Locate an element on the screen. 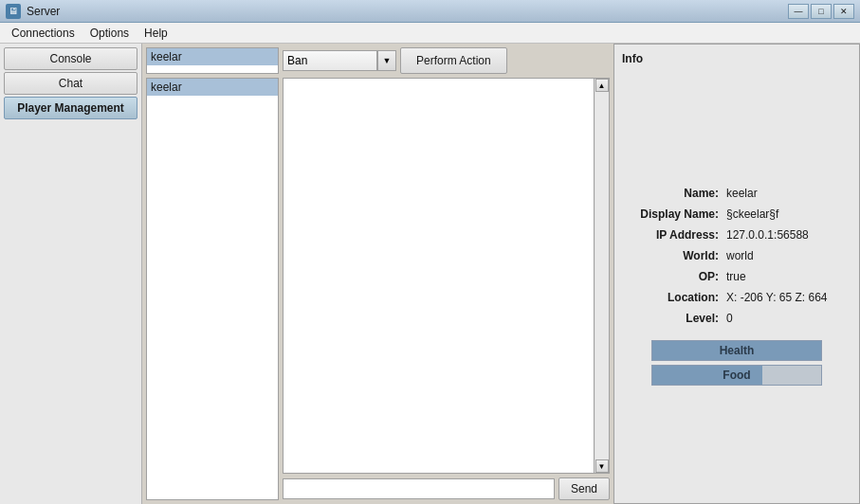 Image resolution: width=860 pixels, height=504 pixels. menu-help: Help is located at coordinates (156, 33).